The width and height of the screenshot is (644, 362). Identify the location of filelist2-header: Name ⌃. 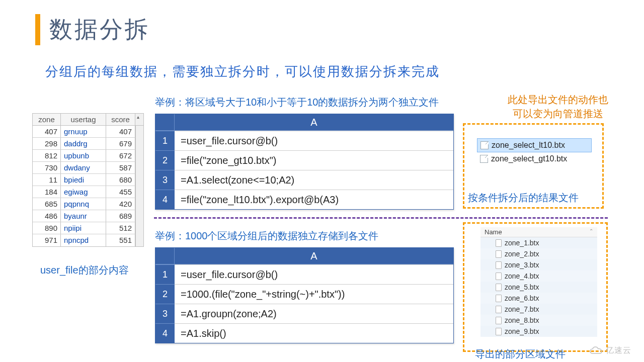
(539, 232).